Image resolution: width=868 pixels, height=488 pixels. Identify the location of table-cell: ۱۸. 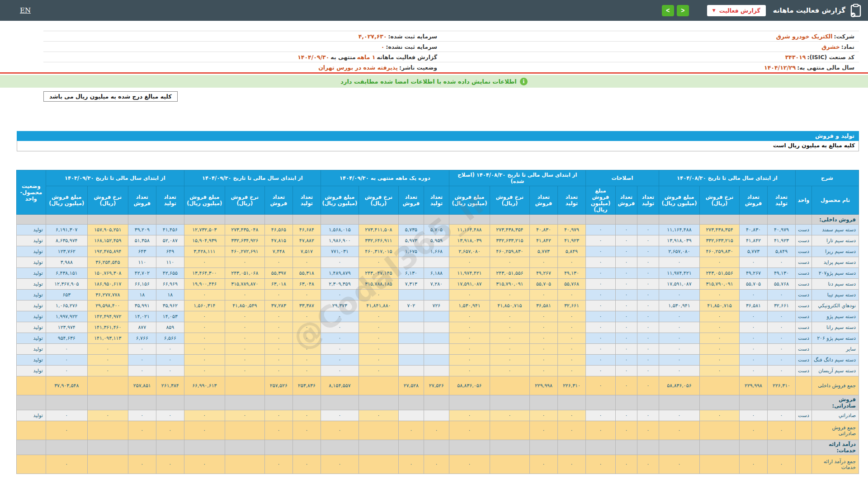
(170, 295).